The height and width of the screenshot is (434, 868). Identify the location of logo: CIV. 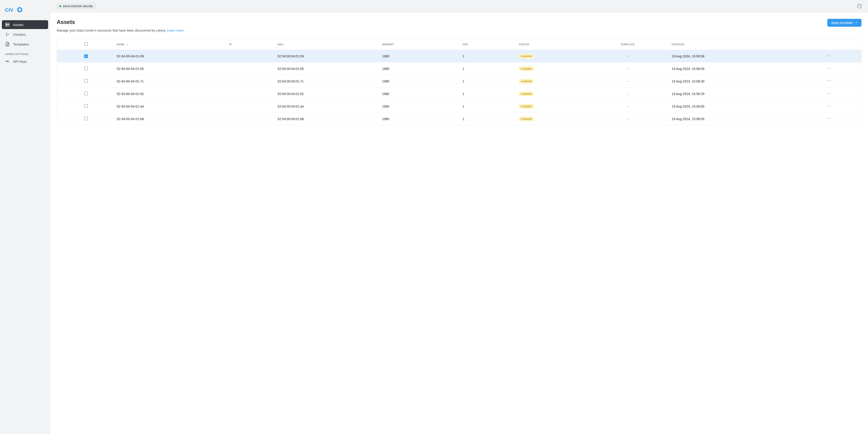
(25, 12).